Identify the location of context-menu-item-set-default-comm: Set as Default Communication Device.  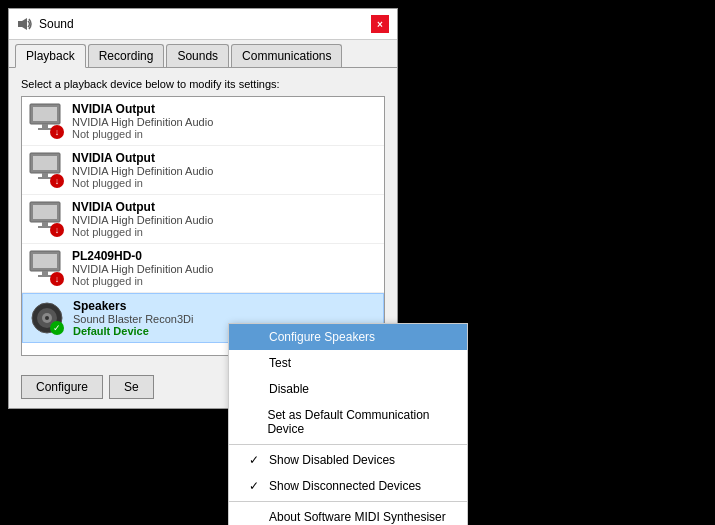
(348, 422).